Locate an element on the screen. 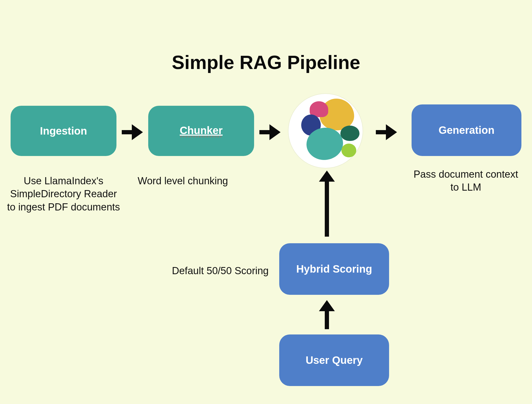 The width and height of the screenshot is (532, 404). generation-node: Generation is located at coordinates (466, 130).